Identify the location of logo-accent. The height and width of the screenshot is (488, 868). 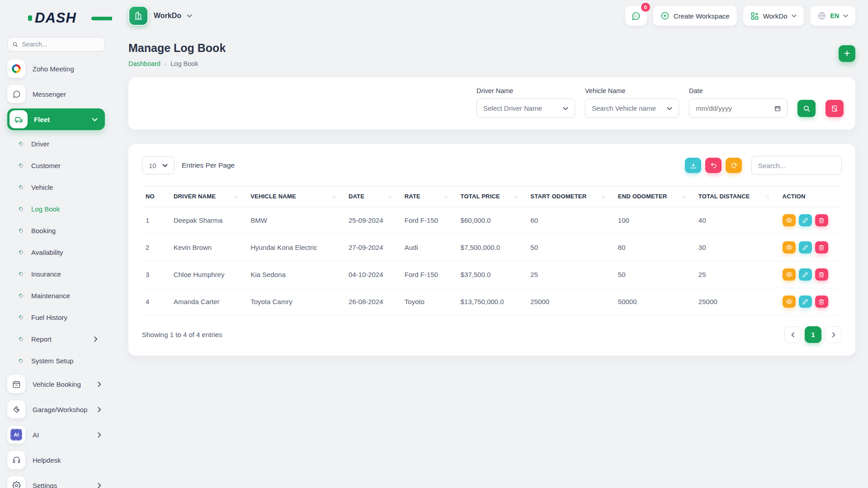
(30, 18).